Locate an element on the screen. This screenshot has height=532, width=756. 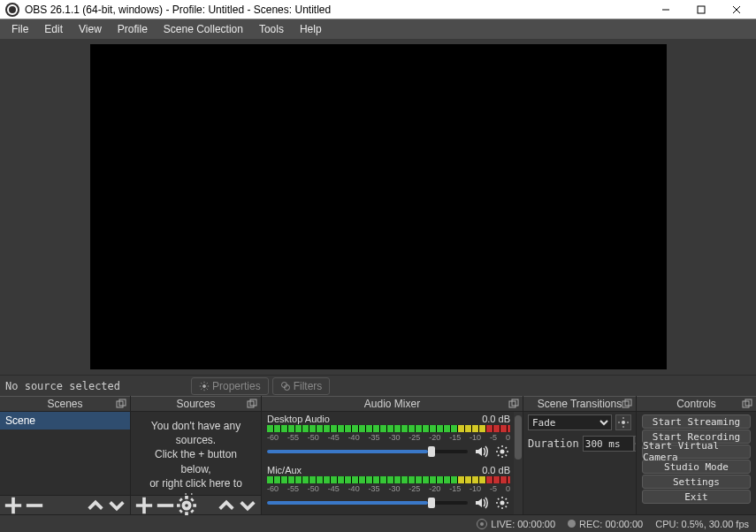
mixer-body: Desktop Audio0.0 dB -60-55-50-45-40-35-3… is located at coordinates (393, 463).